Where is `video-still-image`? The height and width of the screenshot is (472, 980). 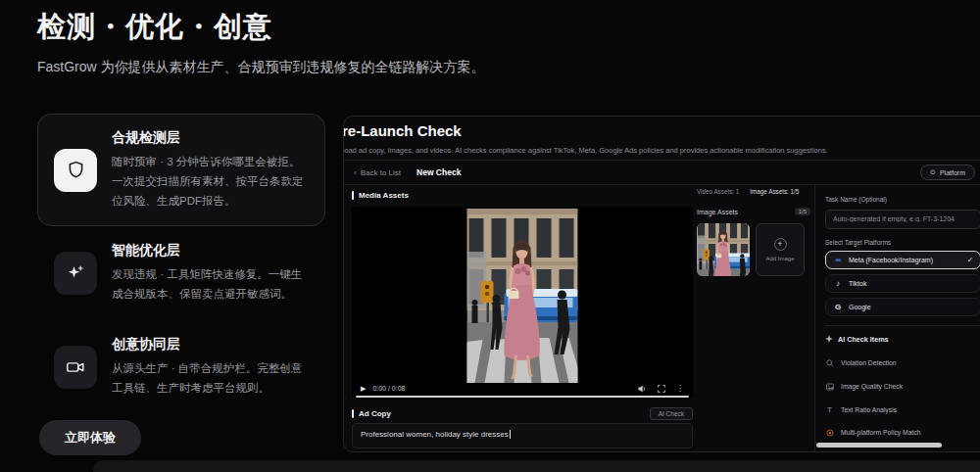 video-still-image is located at coordinates (523, 296).